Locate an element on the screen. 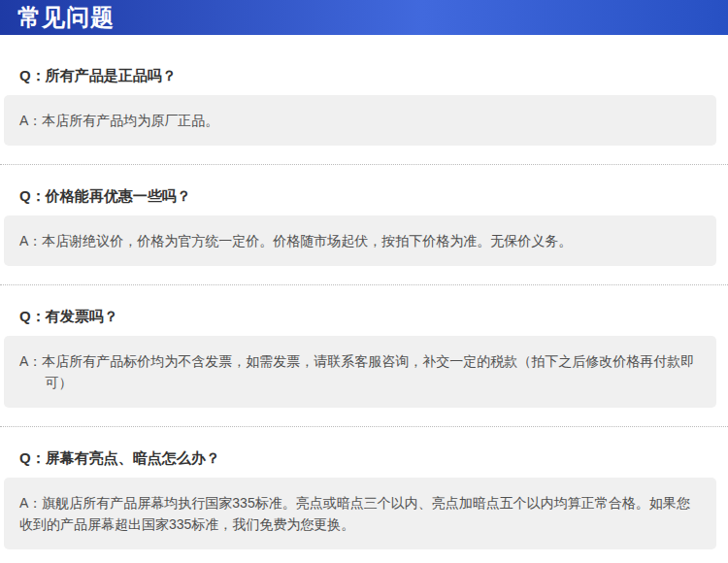 Image resolution: width=728 pixels, height=563 pixels. faq-answer-box: A：本店所有产品均为原厂正品。 is located at coordinates (360, 120).